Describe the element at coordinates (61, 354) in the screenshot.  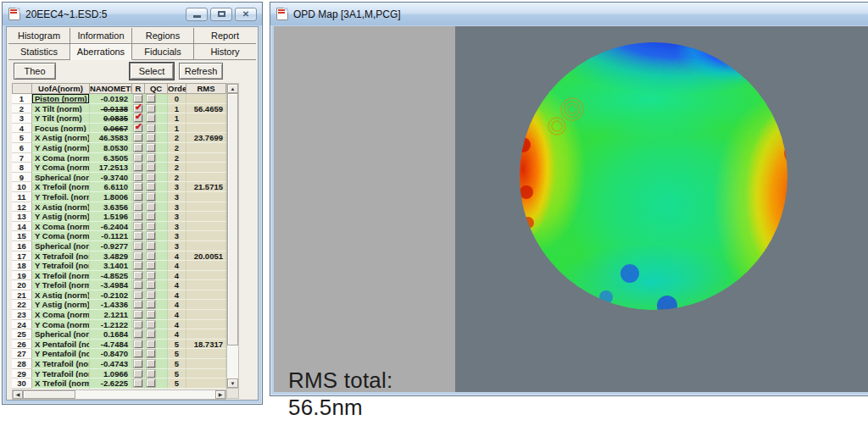
I see `aberration-name-cell: Y Pentafoil (norm` at that location.